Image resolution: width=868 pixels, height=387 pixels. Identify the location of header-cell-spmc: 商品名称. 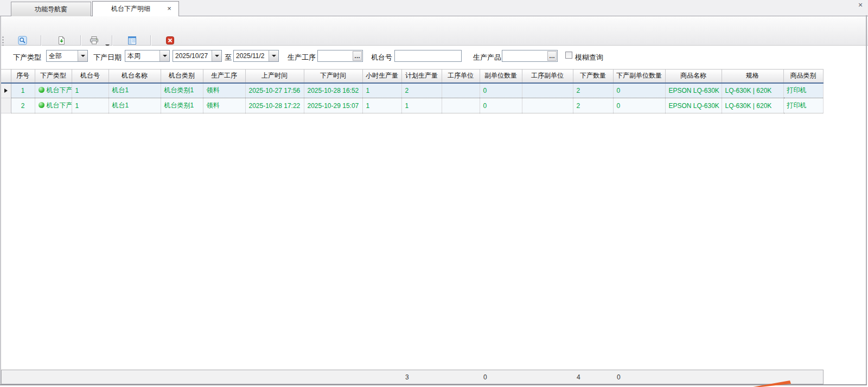
(693, 76).